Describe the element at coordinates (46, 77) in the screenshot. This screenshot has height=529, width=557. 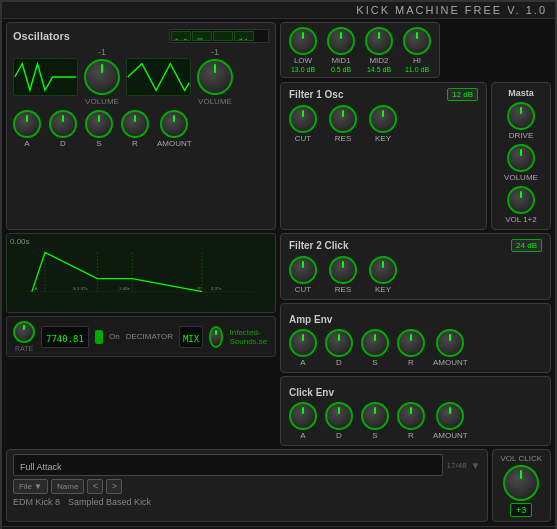
I see `osc1-display` at that location.